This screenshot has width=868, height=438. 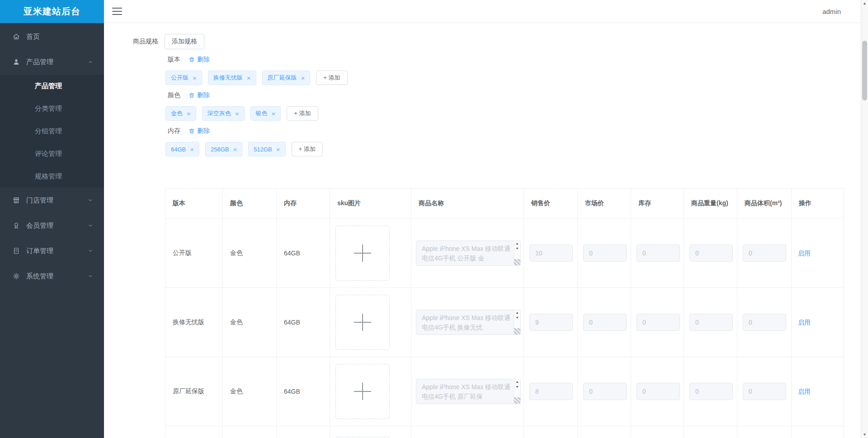 I want to click on table-row: 换修无忧版金色64GBApple iPhone XS Max 移动联通电信4G手…, so click(x=505, y=323).